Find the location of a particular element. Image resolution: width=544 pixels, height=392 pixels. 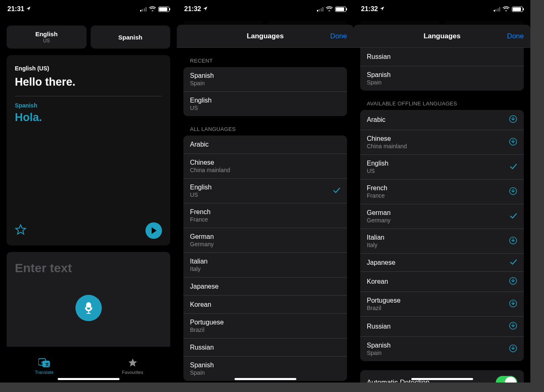

language-name: Korean is located at coordinates (201, 305).